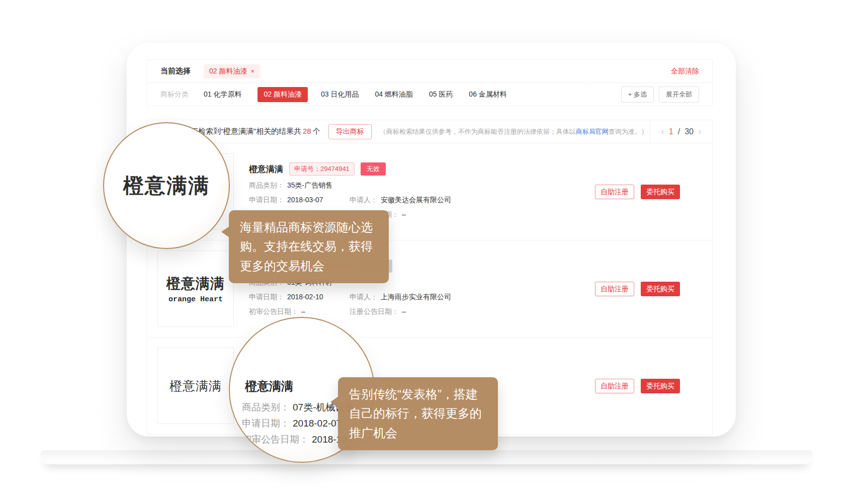  Describe the element at coordinates (269, 386) in the screenshot. I see `magnified-trademark-name: 橙意满满` at that location.